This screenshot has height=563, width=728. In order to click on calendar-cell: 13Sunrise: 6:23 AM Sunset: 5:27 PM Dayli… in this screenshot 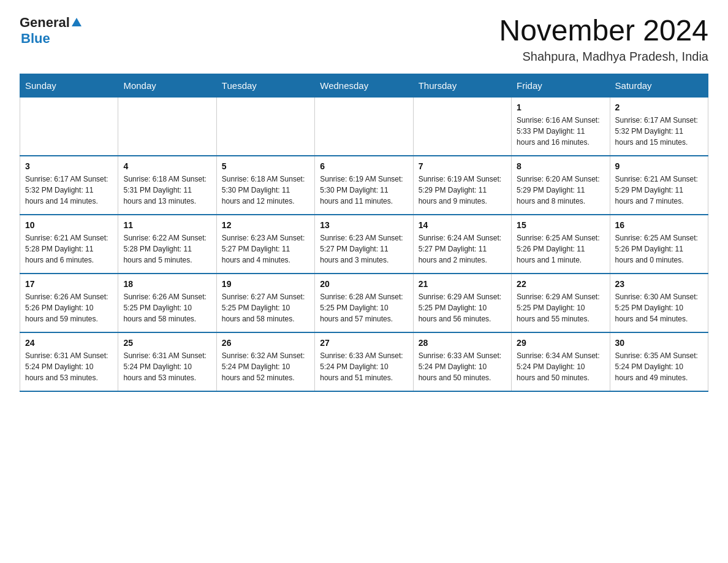, I will do `click(364, 244)`.